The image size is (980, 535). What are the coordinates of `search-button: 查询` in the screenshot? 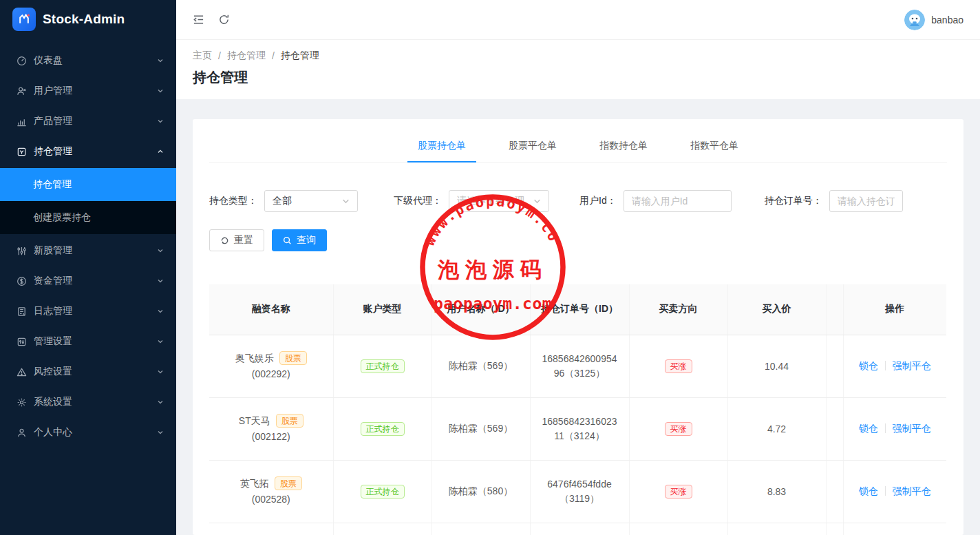 It's located at (299, 240).